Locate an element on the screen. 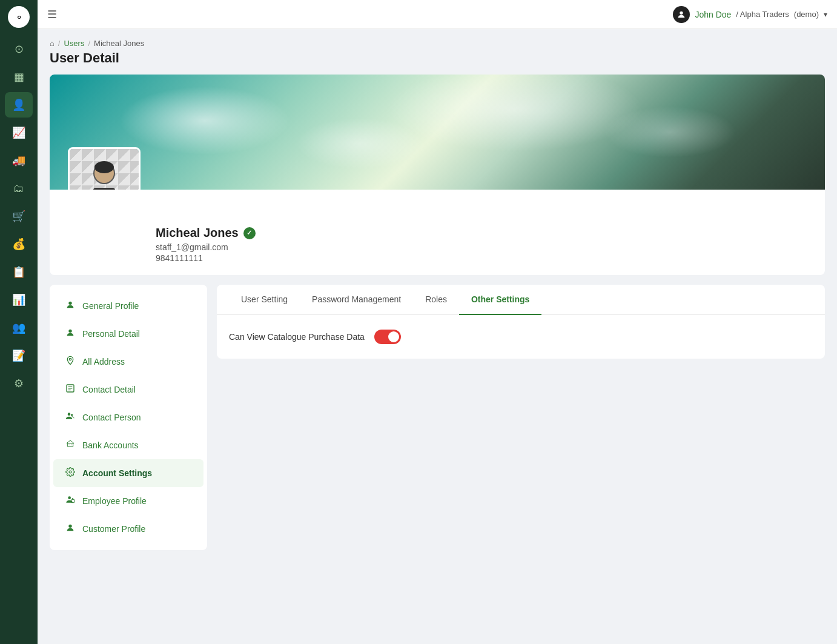  sidebar-item-team: 👥 is located at coordinates (19, 328).